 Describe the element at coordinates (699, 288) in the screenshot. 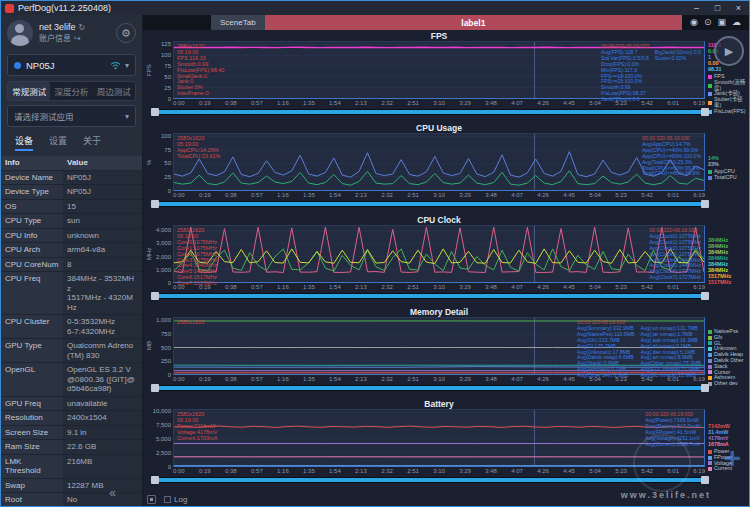

I see `x-tick-label: 6:19` at that location.